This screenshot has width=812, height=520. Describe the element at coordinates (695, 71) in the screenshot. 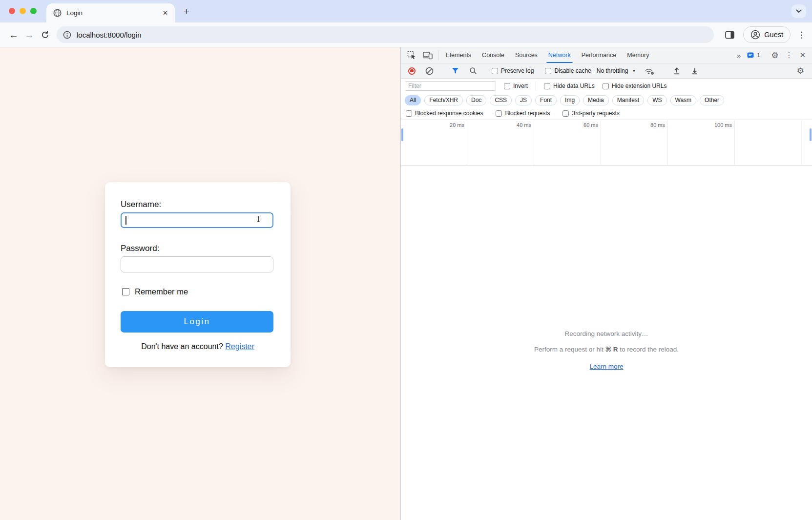

I see `export-har-icon` at that location.